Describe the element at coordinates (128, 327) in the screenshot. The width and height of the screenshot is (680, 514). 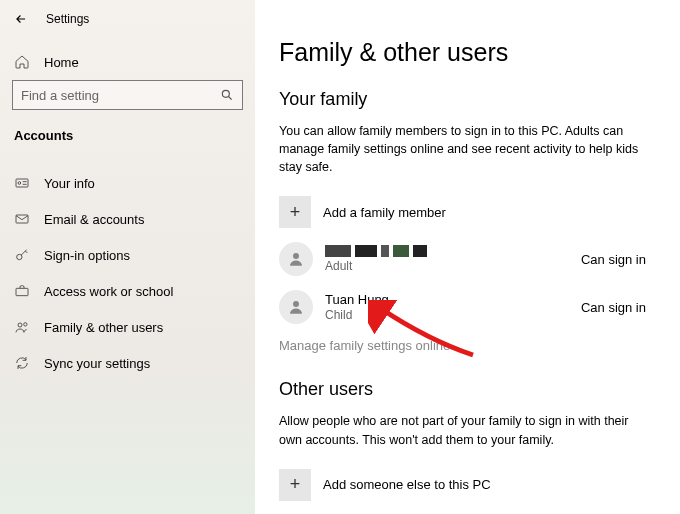
I see `sidebar-item-family-users: Family & other users` at that location.